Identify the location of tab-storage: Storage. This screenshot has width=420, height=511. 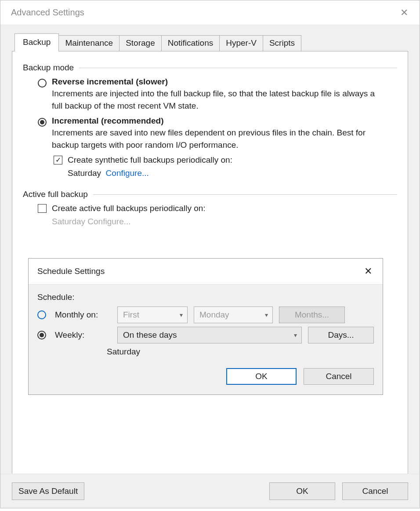
(141, 43).